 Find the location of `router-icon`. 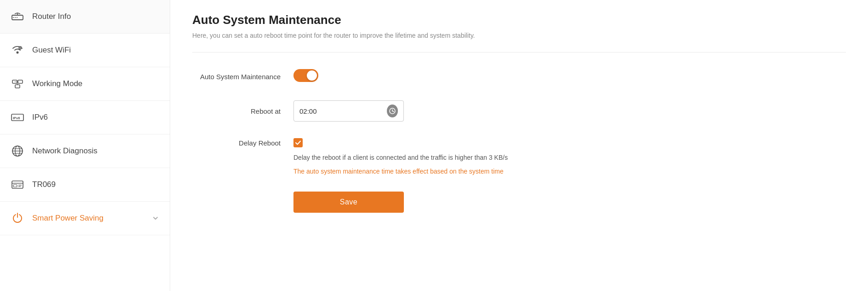

router-icon is located at coordinates (17, 17).